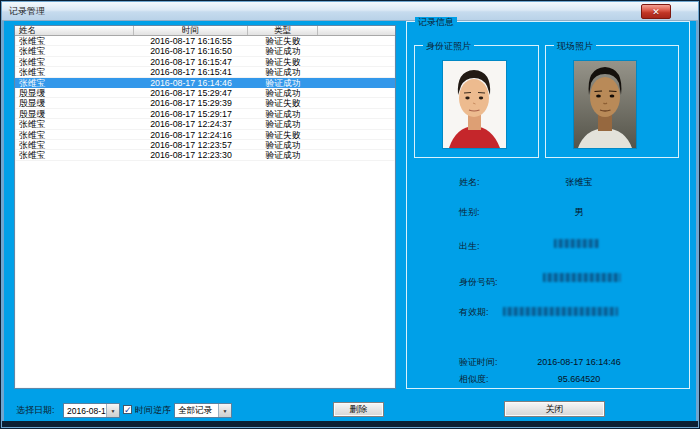 The image size is (700, 429). What do you see at coordinates (356, 30) in the screenshot?
I see `column-header-empty` at bounding box center [356, 30].